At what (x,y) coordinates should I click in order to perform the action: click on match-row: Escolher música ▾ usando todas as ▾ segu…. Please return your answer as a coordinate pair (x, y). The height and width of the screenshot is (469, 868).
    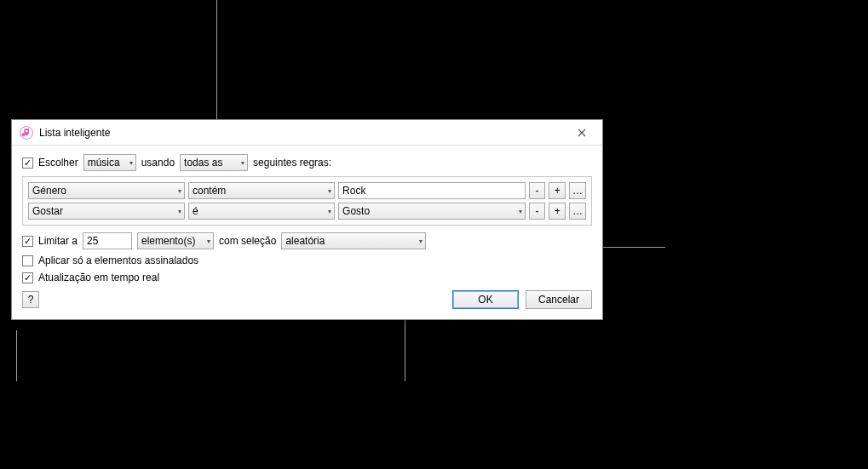
    Looking at the image, I should click on (307, 163).